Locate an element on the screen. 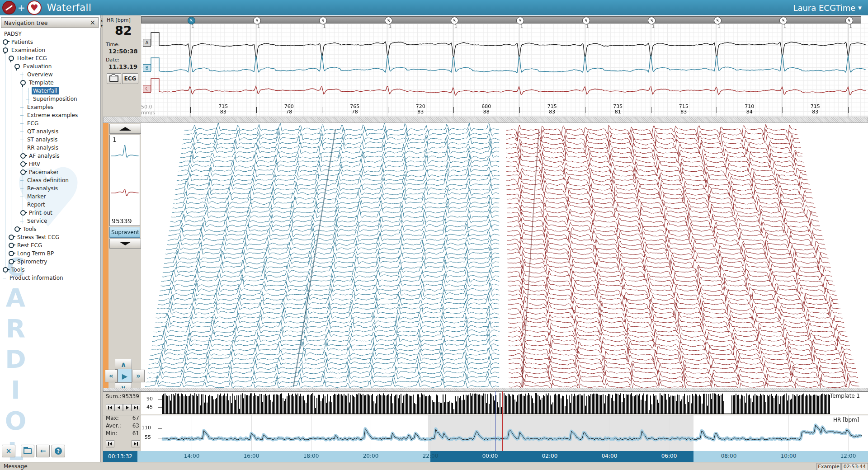 The image size is (868, 470). tree-item-class-definition: Class definition is located at coordinates (45, 180).